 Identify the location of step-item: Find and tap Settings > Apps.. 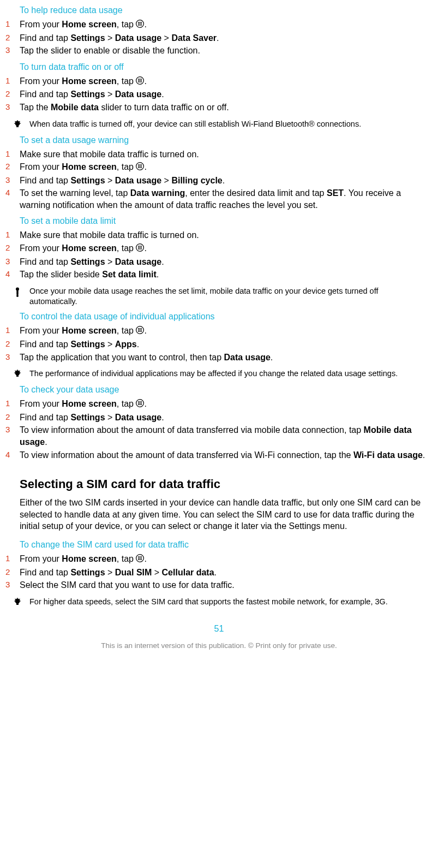
(216, 344).